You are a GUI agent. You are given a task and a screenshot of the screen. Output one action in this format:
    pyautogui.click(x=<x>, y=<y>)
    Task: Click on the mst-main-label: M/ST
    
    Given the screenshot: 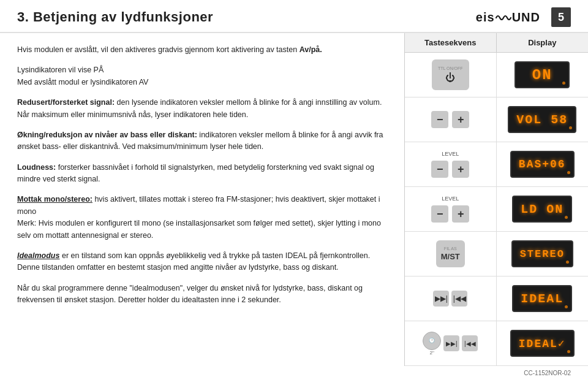 What is the action you would take?
    pyautogui.click(x=451, y=256)
    